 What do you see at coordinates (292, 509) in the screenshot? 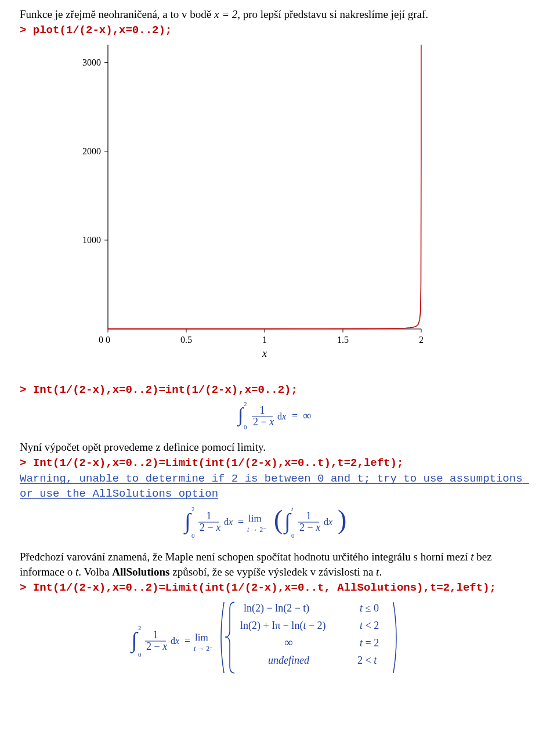
I see `svg-text: t` at bounding box center [292, 509].